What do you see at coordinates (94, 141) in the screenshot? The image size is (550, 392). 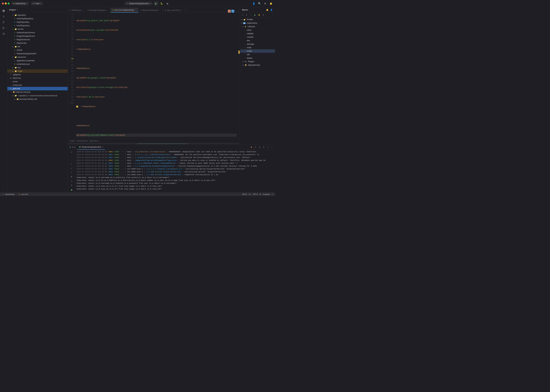 I see `breadcrumb-item: dependency` at bounding box center [94, 141].